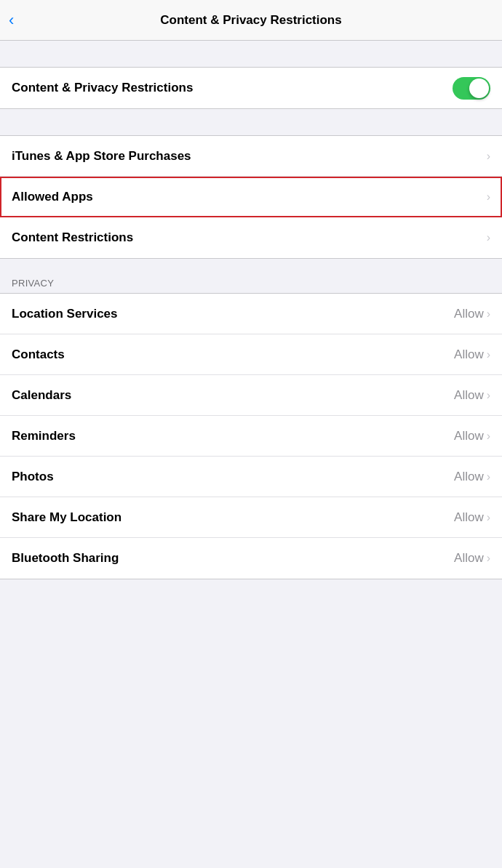  What do you see at coordinates (65, 558) in the screenshot?
I see `bluetooth-sharing-label: Bluetooth Sharing` at bounding box center [65, 558].